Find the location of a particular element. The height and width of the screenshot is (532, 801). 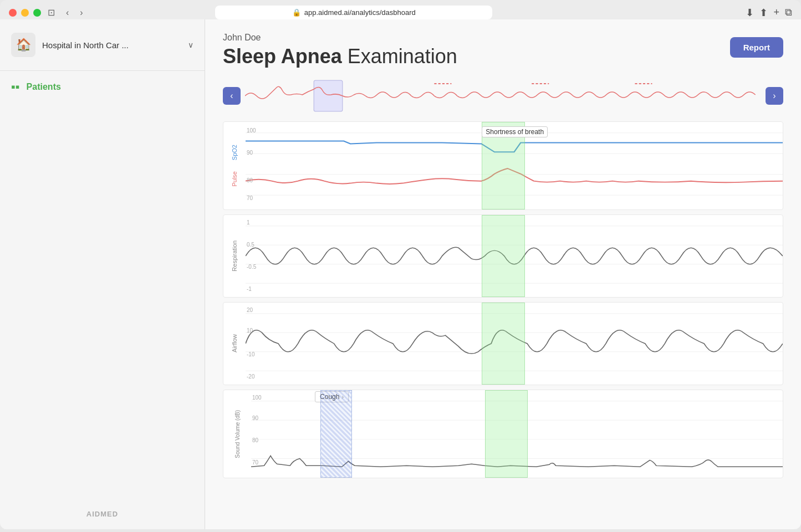

overview-svg is located at coordinates (503, 96).